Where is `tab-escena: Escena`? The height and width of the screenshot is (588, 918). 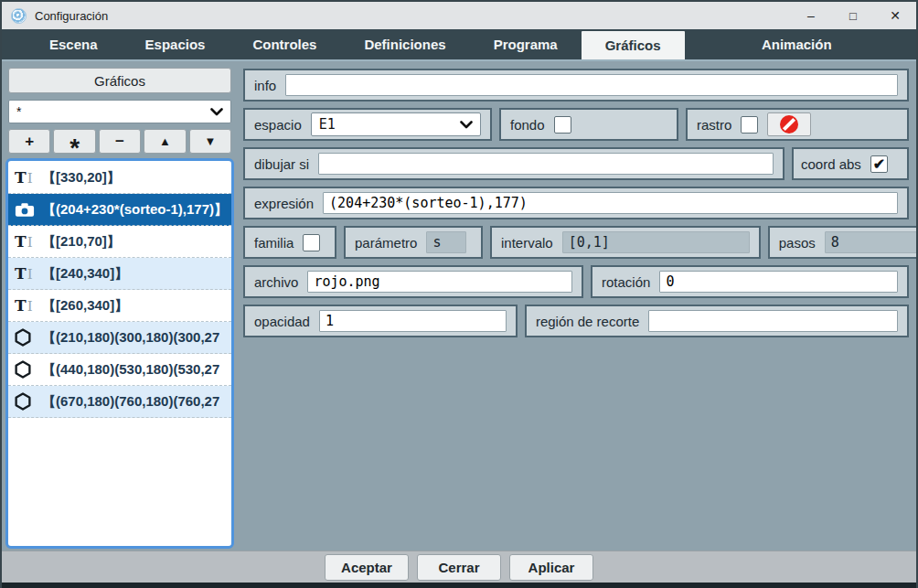 tab-escena: Escena is located at coordinates (73, 44).